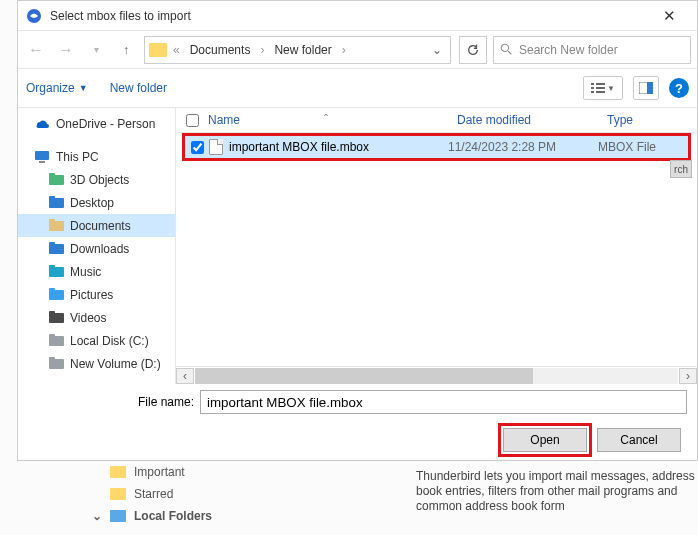 The image size is (698, 535). I want to click on column-name: Nameˆ, so click(330, 120).